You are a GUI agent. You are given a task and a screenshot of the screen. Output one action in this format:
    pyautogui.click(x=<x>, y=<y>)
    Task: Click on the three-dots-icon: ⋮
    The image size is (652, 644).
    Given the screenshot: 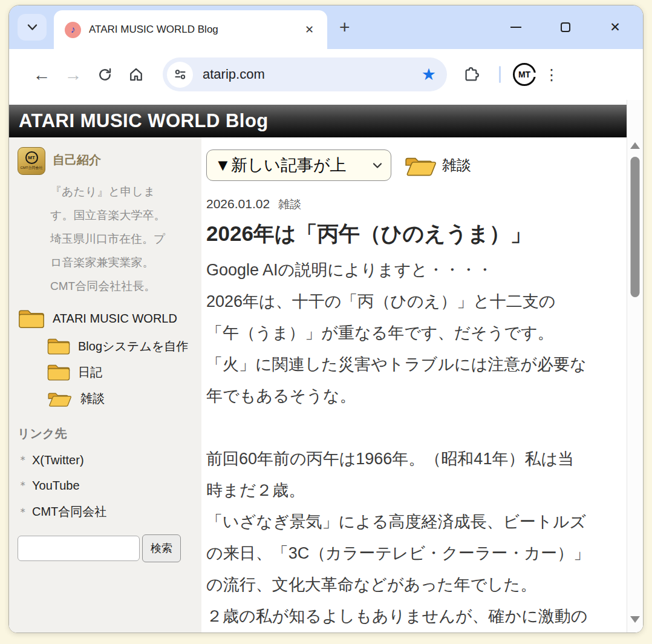 What is the action you would take?
    pyautogui.click(x=552, y=75)
    